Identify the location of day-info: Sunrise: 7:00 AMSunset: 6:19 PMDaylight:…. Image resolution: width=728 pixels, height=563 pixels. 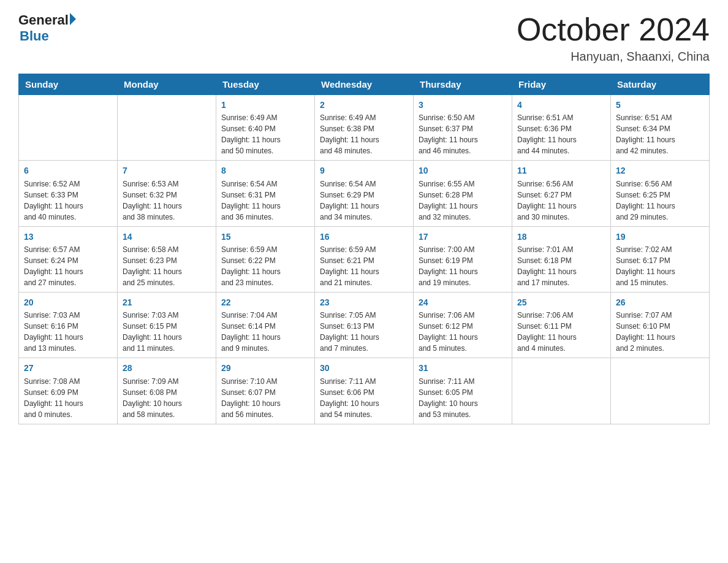
(463, 266).